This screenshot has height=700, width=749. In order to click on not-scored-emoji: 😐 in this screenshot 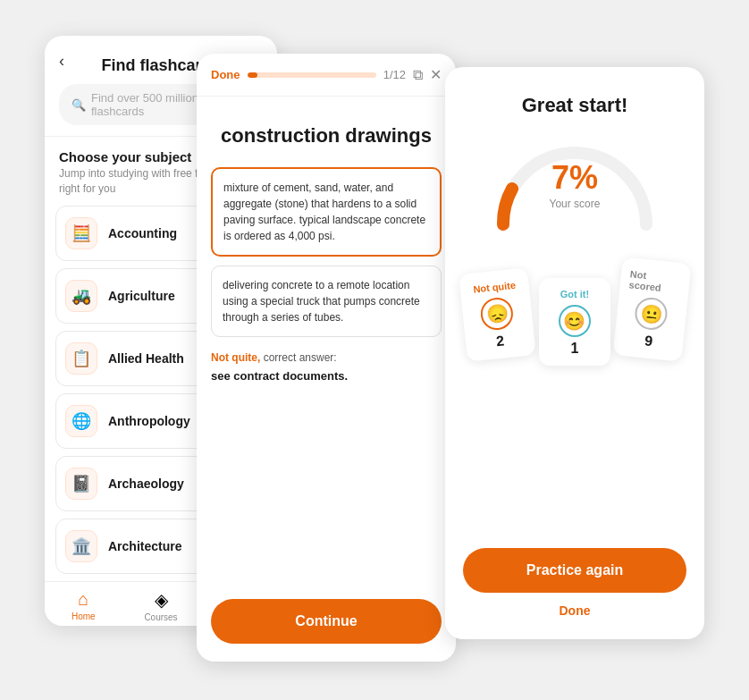, I will do `click(652, 314)`.